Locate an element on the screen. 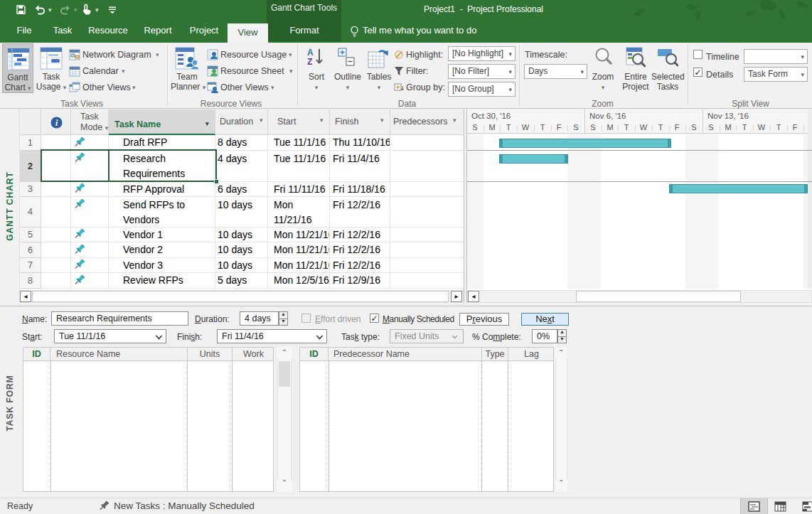  svg-text: A is located at coordinates (310, 53).